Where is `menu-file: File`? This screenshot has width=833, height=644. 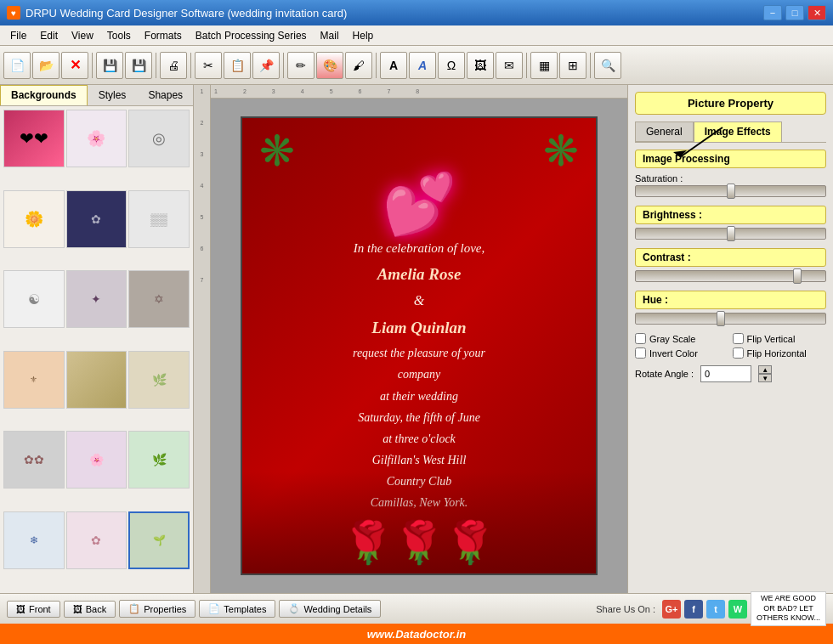 menu-file: File is located at coordinates (19, 36).